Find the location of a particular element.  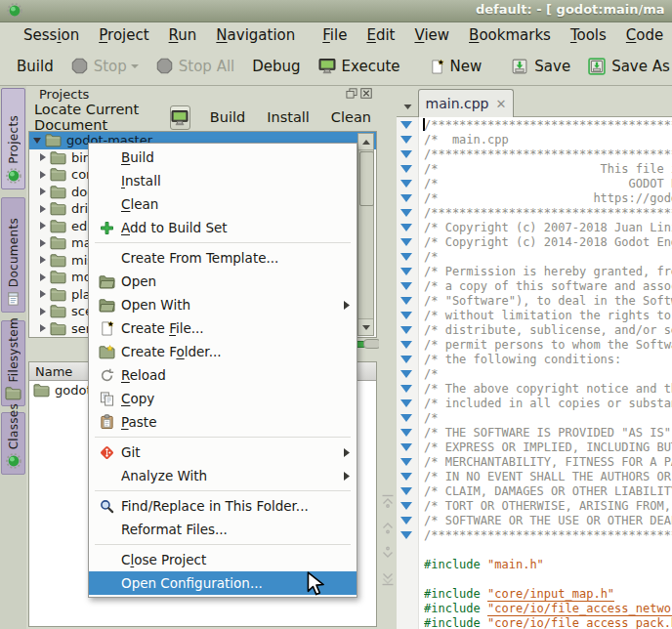

context-item-find-replace-in-this-folder: Find/Replace in This Folder... is located at coordinates (223, 506).